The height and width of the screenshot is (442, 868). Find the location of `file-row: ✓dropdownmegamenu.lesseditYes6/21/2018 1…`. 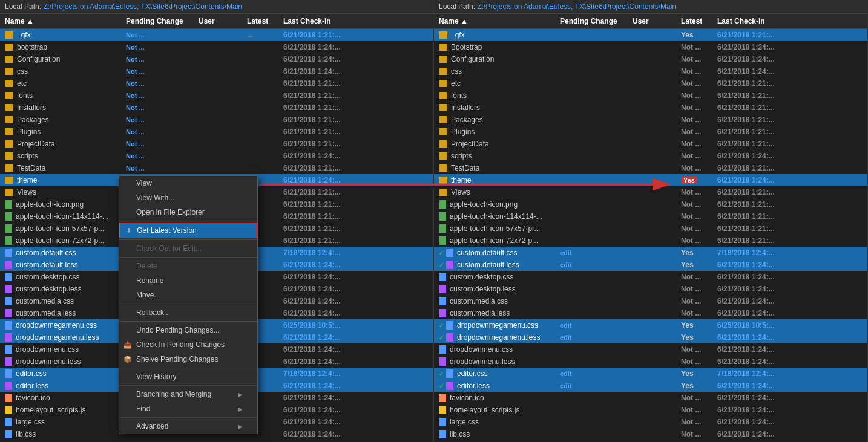

file-row: ✓dropdownmegamenu.lesseditYes6/21/2018 1… is located at coordinates (651, 337).